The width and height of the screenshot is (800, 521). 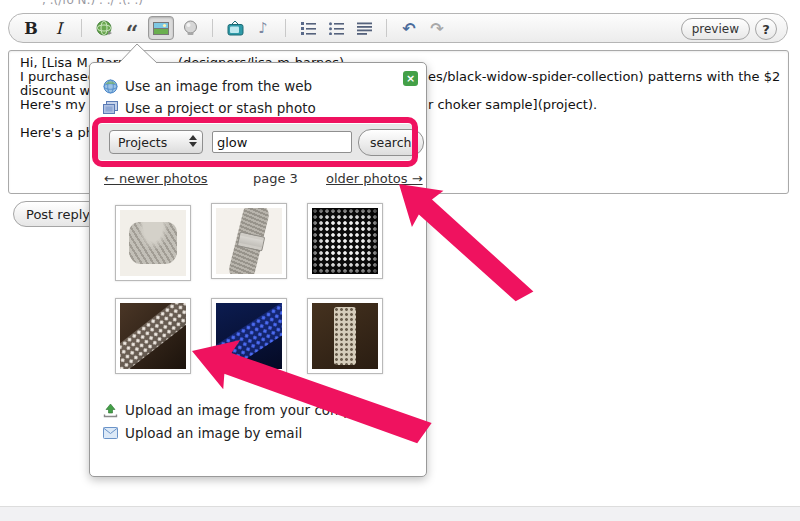 I want to click on photos-stack-icon, so click(x=110, y=108).